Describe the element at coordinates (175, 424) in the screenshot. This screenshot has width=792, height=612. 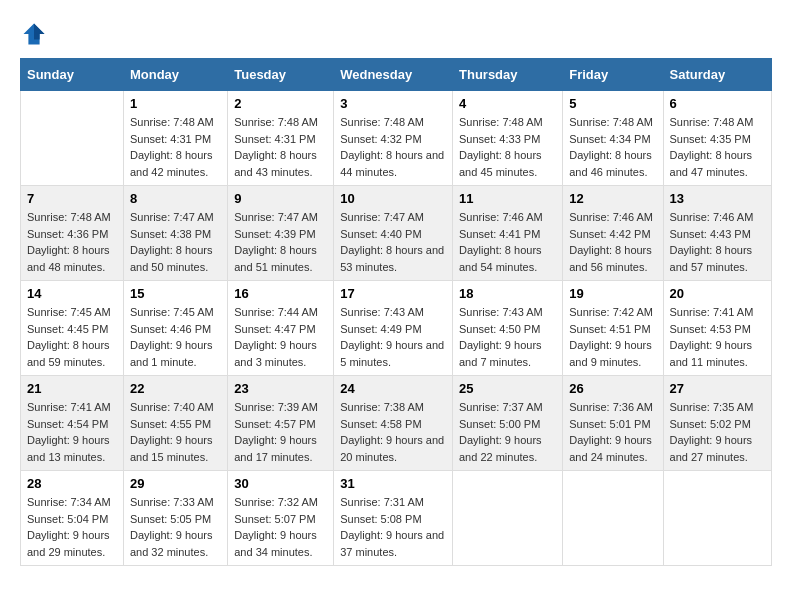
I see `calendar-cell: 22Sunrise: 7:40 AMSunset: 4:55 PMDayligh…` at that location.